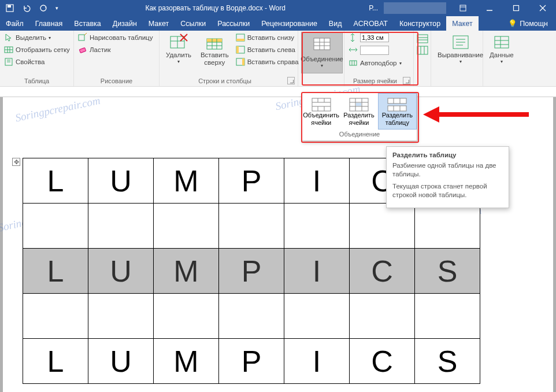 The width and height of the screenshot is (556, 392). I want to click on autofit-button: Автоподбор ▾, so click(379, 63).